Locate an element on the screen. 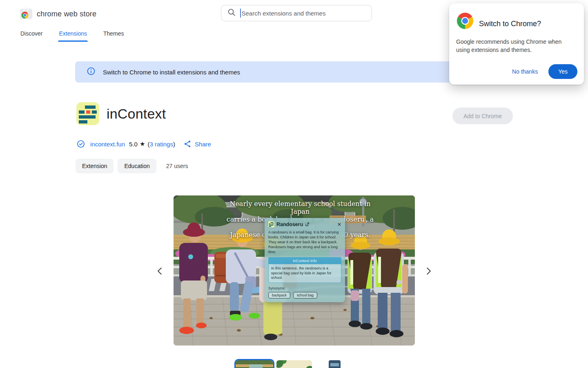 The height and width of the screenshot is (368, 588). chrome-logo-icon is located at coordinates (465, 22).